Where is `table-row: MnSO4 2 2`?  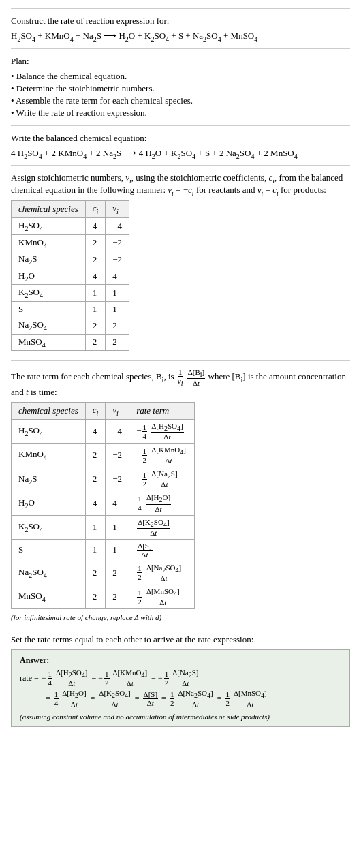
table-row: MnSO4 2 2 is located at coordinates (71, 342).